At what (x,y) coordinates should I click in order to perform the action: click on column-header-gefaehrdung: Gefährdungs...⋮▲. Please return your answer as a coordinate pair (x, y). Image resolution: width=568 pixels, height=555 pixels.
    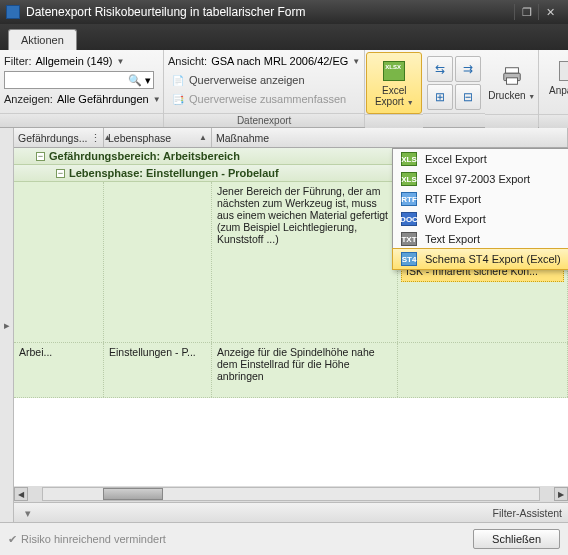
    Looking at the image, I should click on (59, 138).